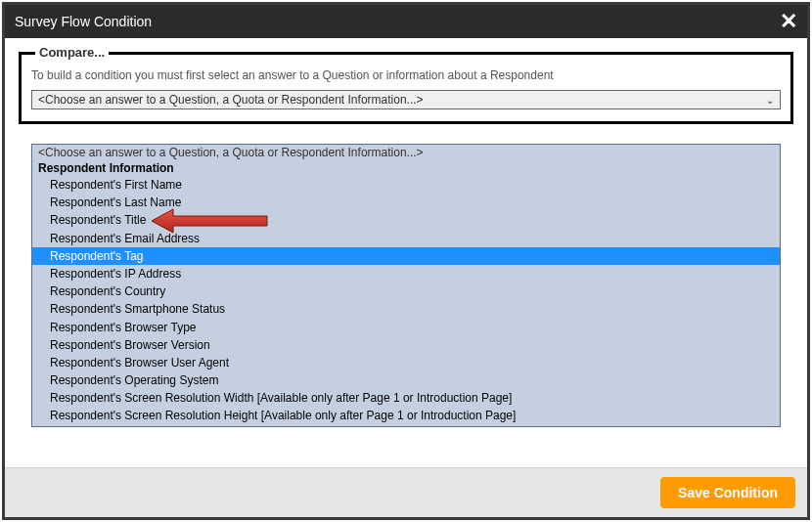 Image resolution: width=812 pixels, height=522 pixels. Describe the element at coordinates (406, 398) in the screenshot. I see `dropdown-item: Respondent's Screen Resolution Width [Av…` at that location.